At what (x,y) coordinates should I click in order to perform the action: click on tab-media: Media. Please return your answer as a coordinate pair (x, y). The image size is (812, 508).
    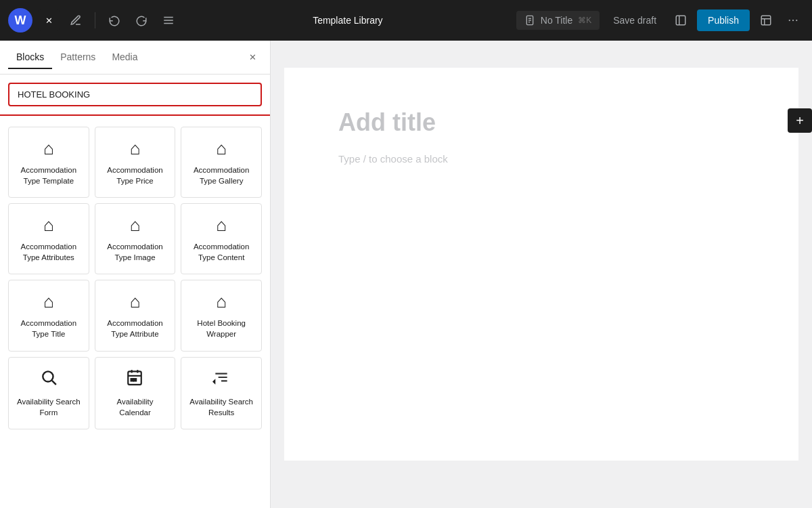
    Looking at the image, I should click on (125, 58).